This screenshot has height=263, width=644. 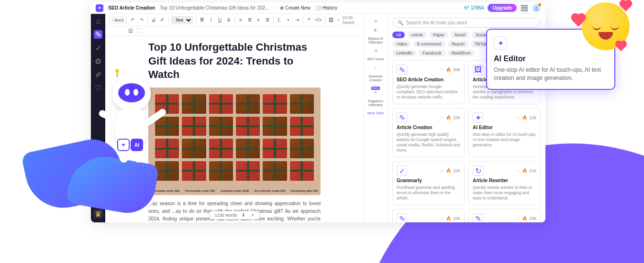 I want to click on redo-icon: ↷, so click(x=141, y=20).